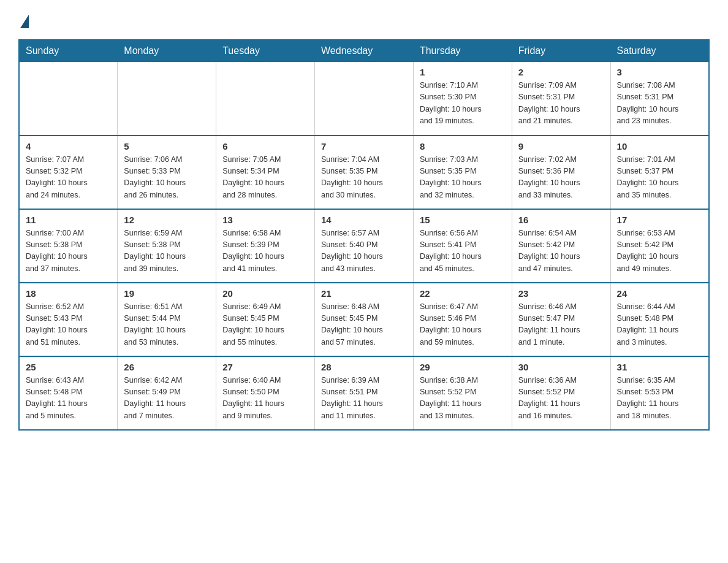  Describe the element at coordinates (463, 251) in the screenshot. I see `day-info: Sunrise: 6:56 AM Sunset: 5:41 PM Dayligh…` at that location.